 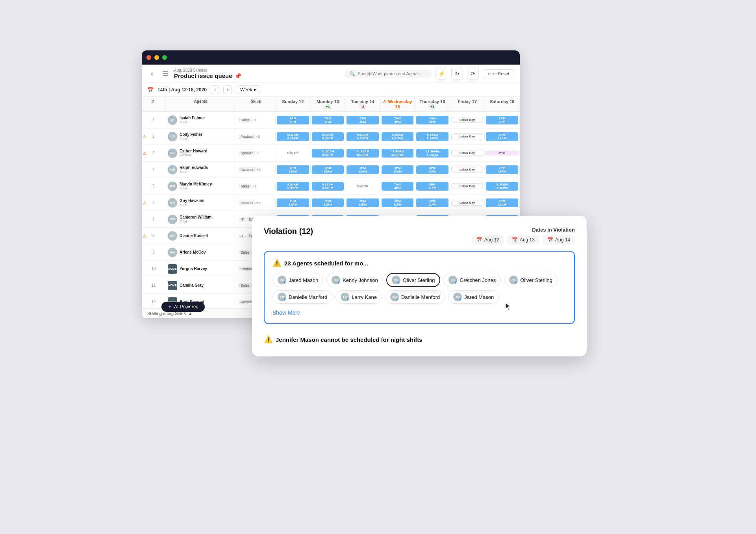 What do you see at coordinates (432, 107) in the screenshot?
I see `thu-badge: +1` at bounding box center [432, 107].